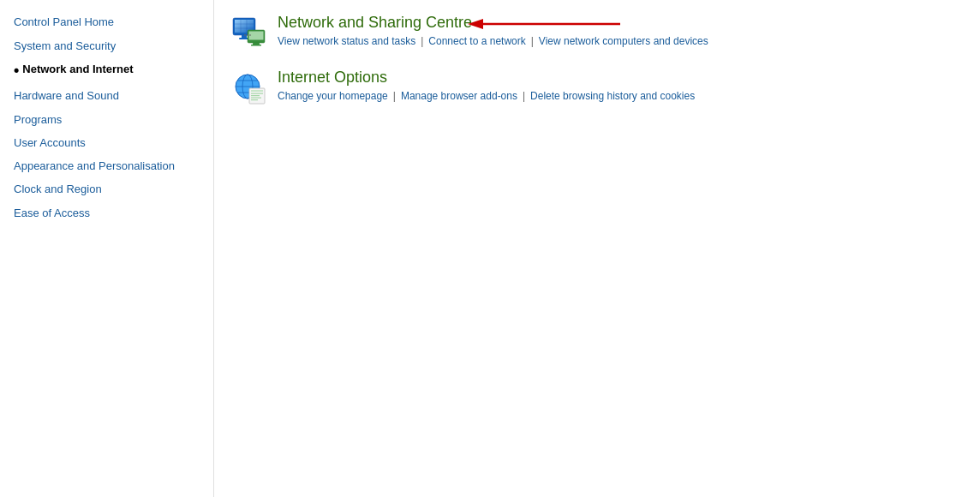 This screenshot has height=497, width=980. What do you see at coordinates (38, 120) in the screenshot?
I see `sidebar-link: Programs` at bounding box center [38, 120].